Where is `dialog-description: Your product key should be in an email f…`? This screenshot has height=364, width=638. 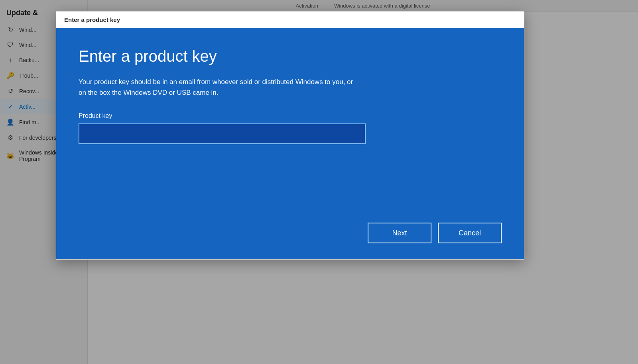 dialog-description: Your product key should be in an email f… is located at coordinates (218, 87).